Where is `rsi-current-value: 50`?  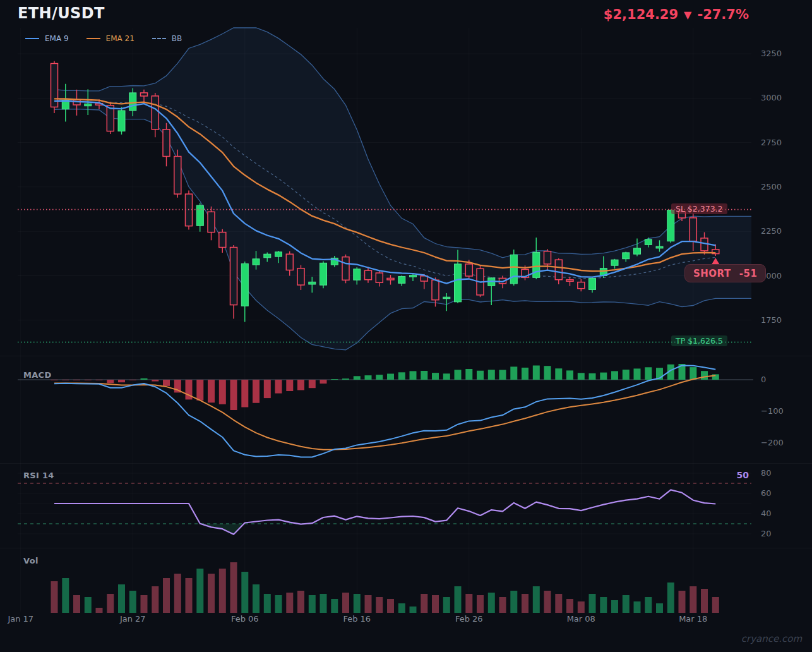
rsi-current-value: 50 is located at coordinates (736, 475).